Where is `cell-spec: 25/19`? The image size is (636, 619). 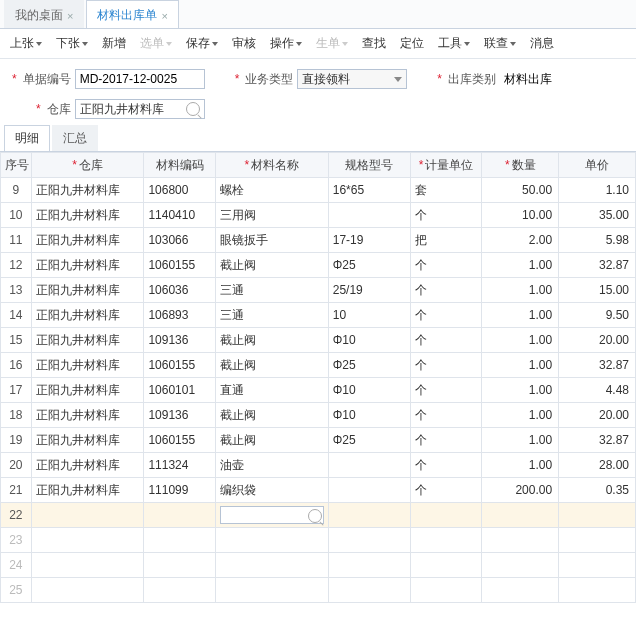
cell-spec: 25/19 is located at coordinates (369, 290).